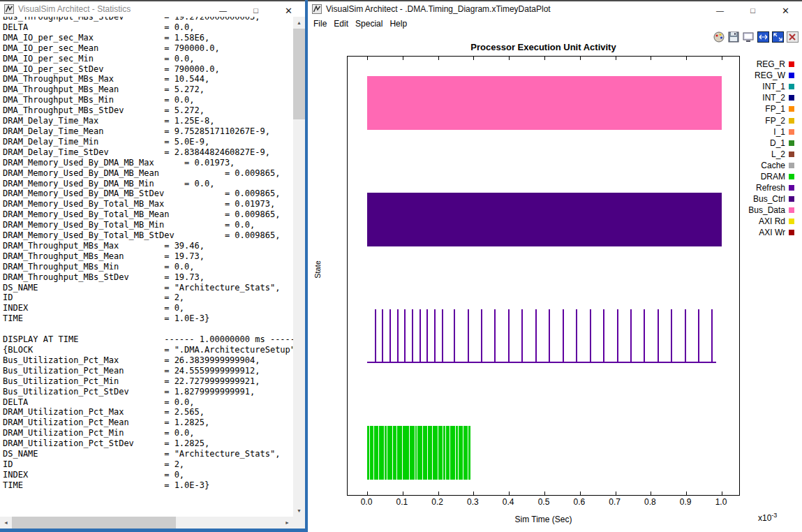 The height and width of the screenshot is (532, 802). What do you see at coordinates (544, 219) in the screenshot?
I see `series-Bus_Ctrl` at bounding box center [544, 219].